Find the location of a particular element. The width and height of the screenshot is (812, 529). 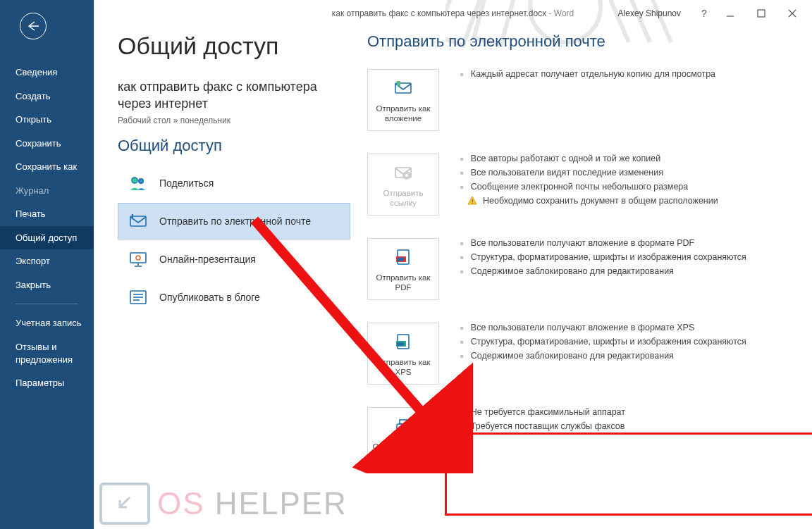

send-button-3: xpsОтправить как XPS is located at coordinates (403, 354).